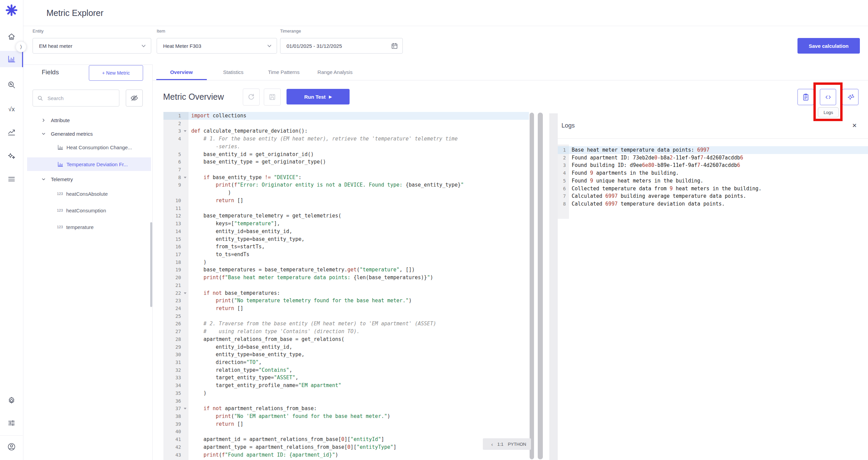 The height and width of the screenshot is (460, 868). Describe the element at coordinates (828, 97) in the screenshot. I see `logs-toggle-button` at that location.